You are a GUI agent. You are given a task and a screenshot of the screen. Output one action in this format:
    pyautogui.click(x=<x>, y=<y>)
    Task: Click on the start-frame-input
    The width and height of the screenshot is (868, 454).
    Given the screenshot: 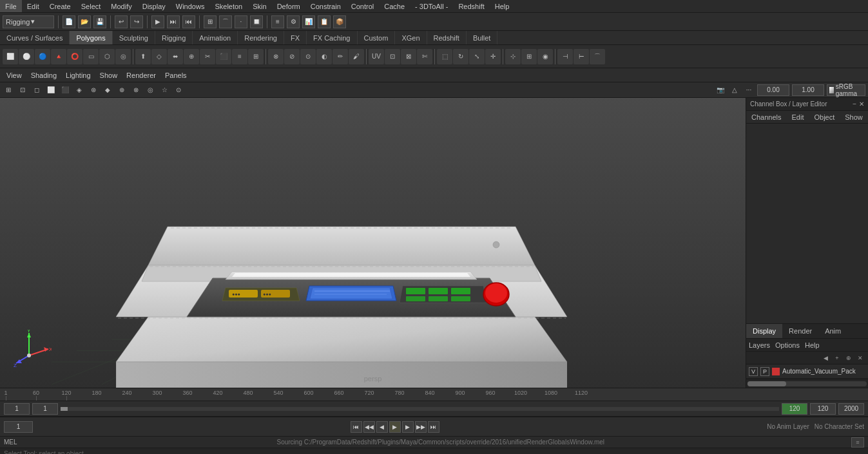 What is the action you would take?
    pyautogui.click(x=17, y=409)
    